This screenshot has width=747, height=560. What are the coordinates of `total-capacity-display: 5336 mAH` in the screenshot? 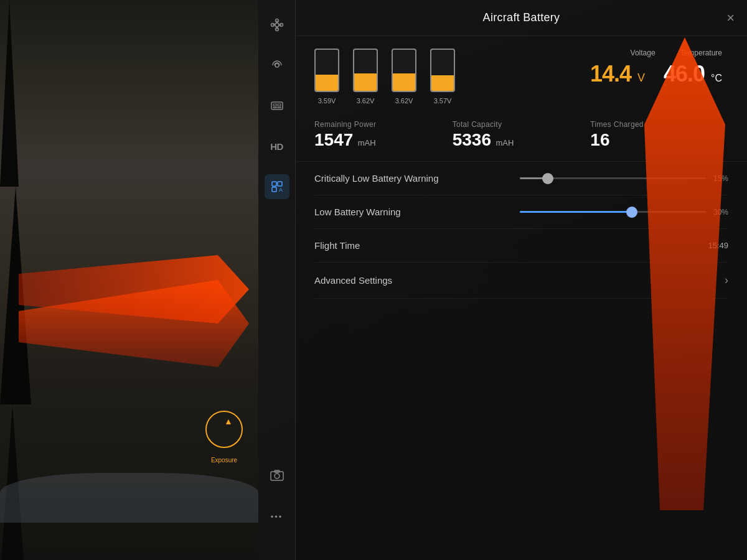 It's located at (522, 140).